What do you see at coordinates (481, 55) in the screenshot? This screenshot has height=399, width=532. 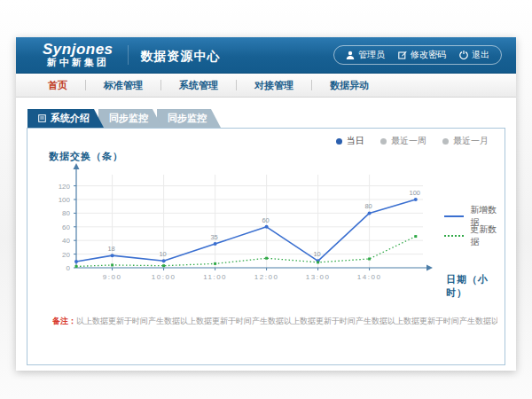 I see `user-menu-label: 退出` at bounding box center [481, 55].